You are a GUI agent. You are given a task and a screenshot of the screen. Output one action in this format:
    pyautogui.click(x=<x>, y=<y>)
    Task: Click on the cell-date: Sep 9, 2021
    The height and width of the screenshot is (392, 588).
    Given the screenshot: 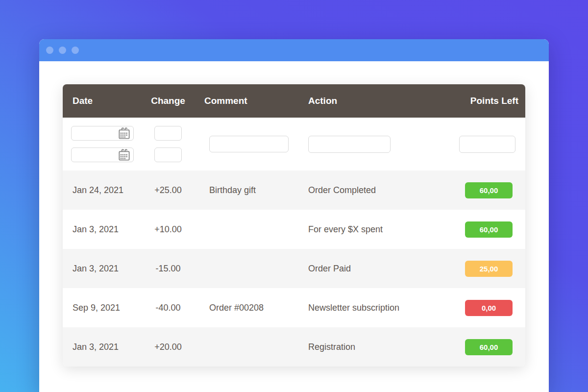 What is the action you would take?
    pyautogui.click(x=101, y=308)
    